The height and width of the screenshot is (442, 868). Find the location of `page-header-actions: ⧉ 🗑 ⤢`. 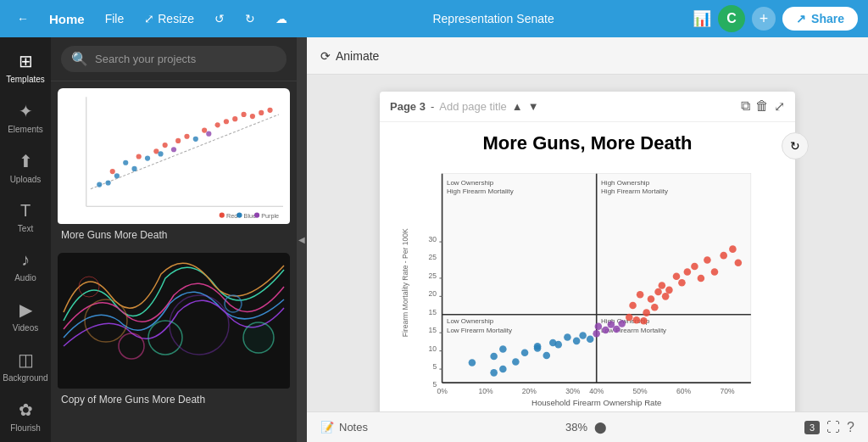

page-header-actions: ⧉ 🗑 ⤢ is located at coordinates (763, 107).